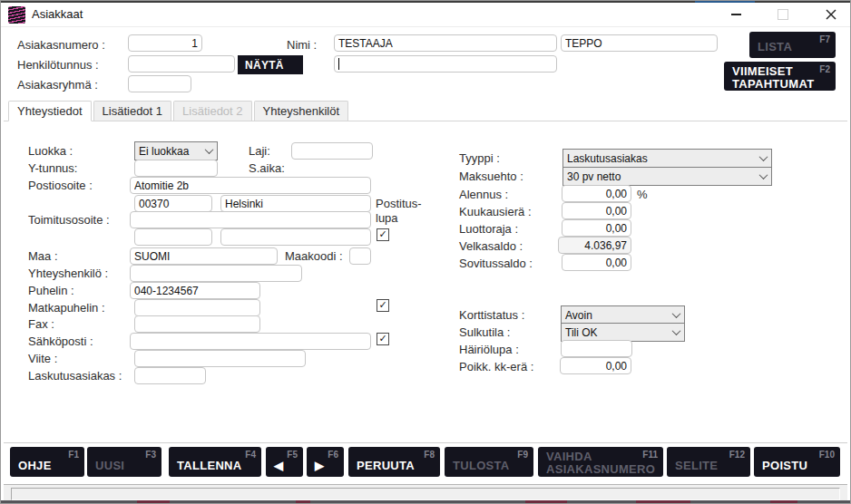 The height and width of the screenshot is (504, 851). I want to click on nayta-button: NÄYTÄ, so click(270, 65).